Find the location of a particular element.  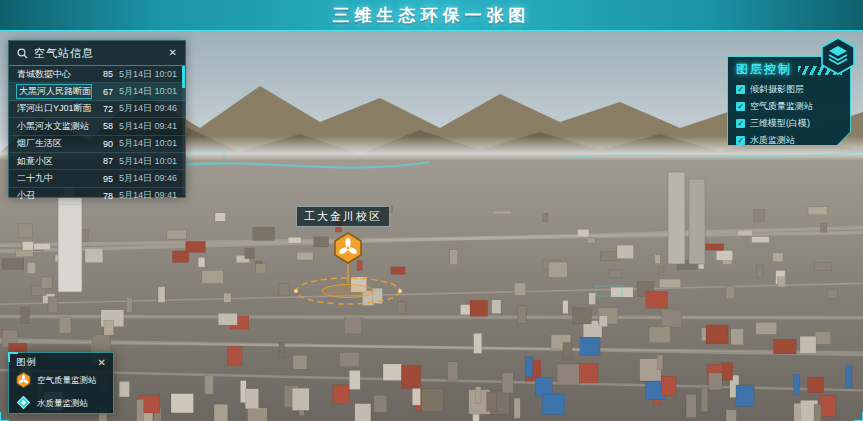

page-title: 三维生态环保一张图 is located at coordinates (432, 16).